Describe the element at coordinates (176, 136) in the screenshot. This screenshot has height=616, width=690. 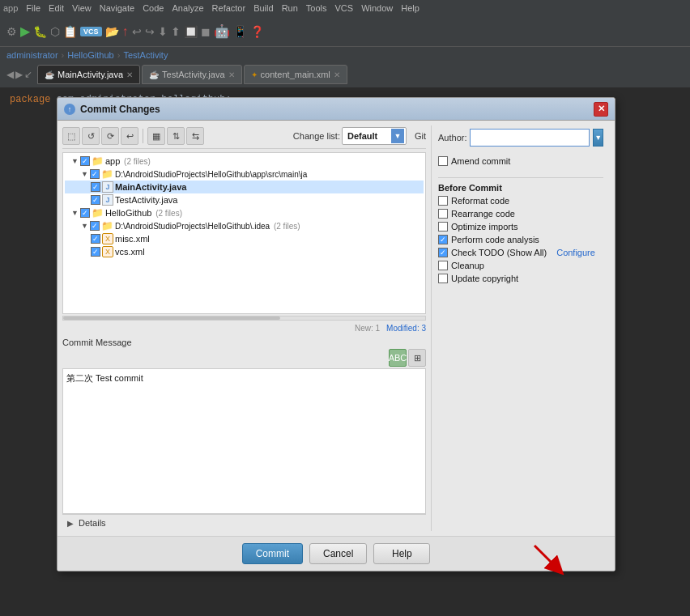
I see `tool-sort: ⇅` at that location.